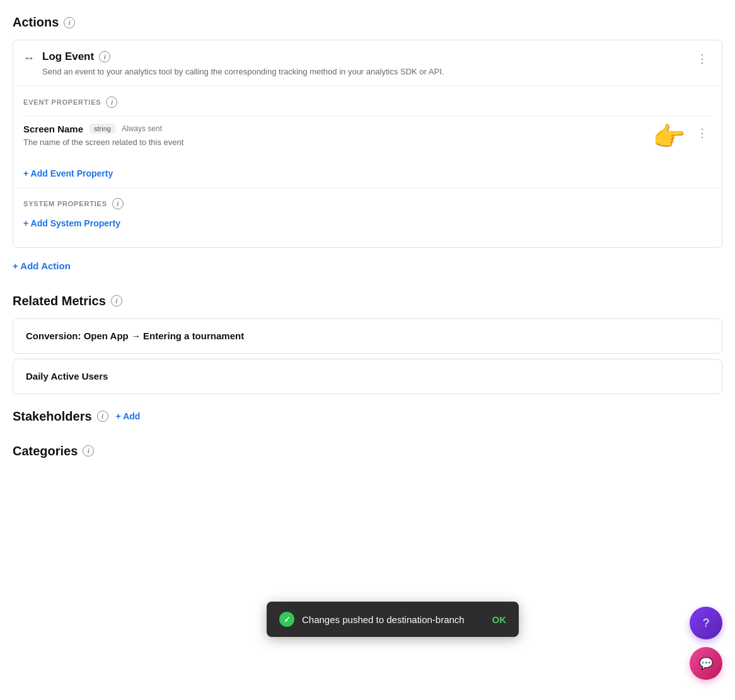 Image resolution: width=735 pixels, height=700 pixels. What do you see at coordinates (364, 64) in the screenshot?
I see `action-header-content: Log Event i Send an event to your analyt…` at bounding box center [364, 64].